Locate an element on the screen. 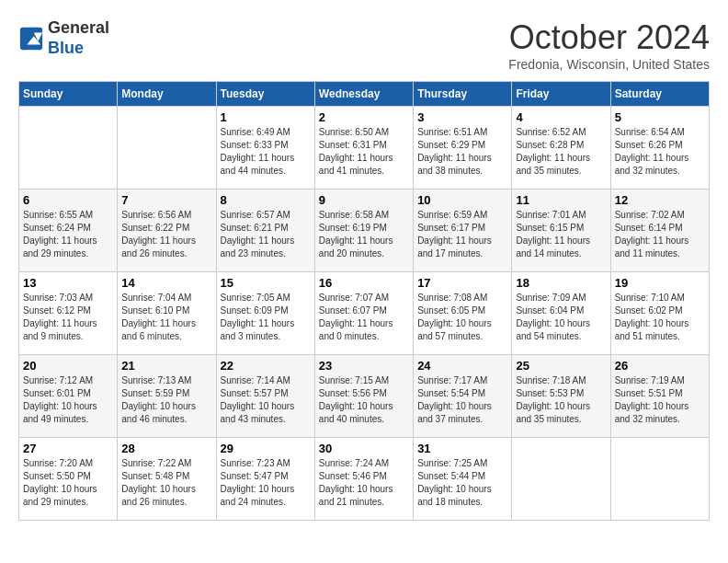 The height and width of the screenshot is (563, 728). day-number: 27 is located at coordinates (68, 449).